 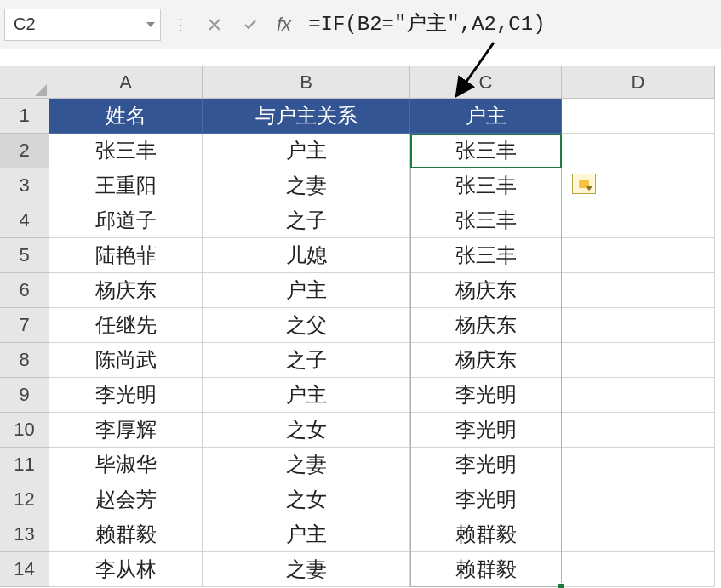 I want to click on spacer, so click(x=361, y=58).